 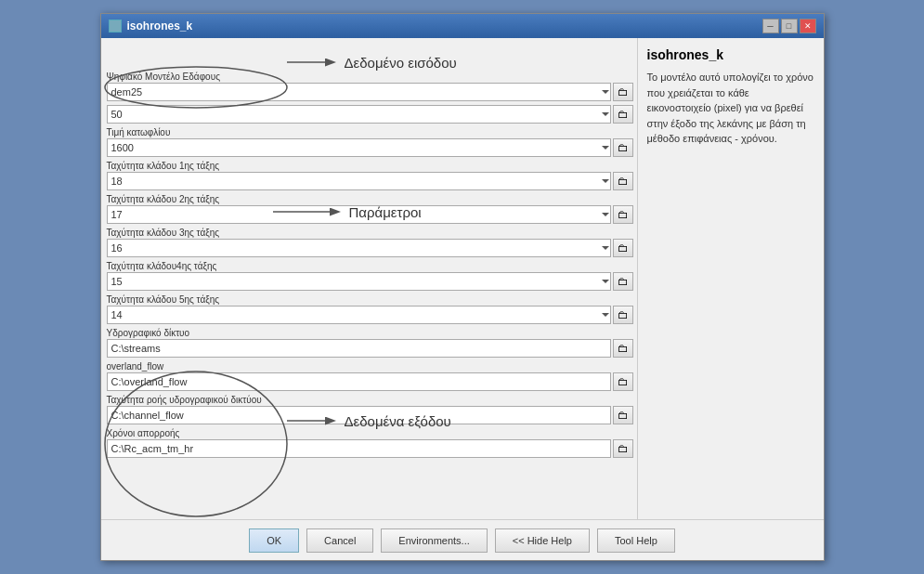 What do you see at coordinates (358, 148) in the screenshot?
I see `select-wrapper-timh: 1600` at bounding box center [358, 148].